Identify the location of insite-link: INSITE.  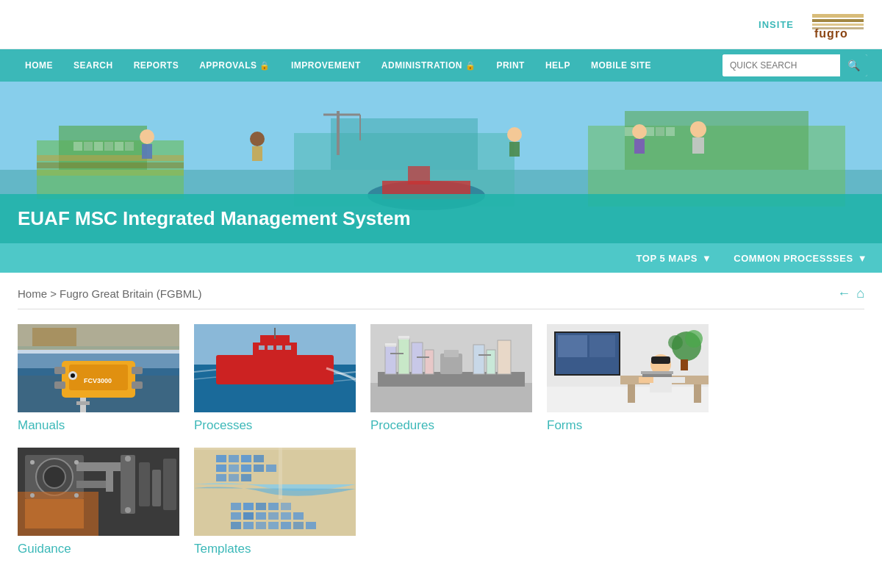
(776, 25).